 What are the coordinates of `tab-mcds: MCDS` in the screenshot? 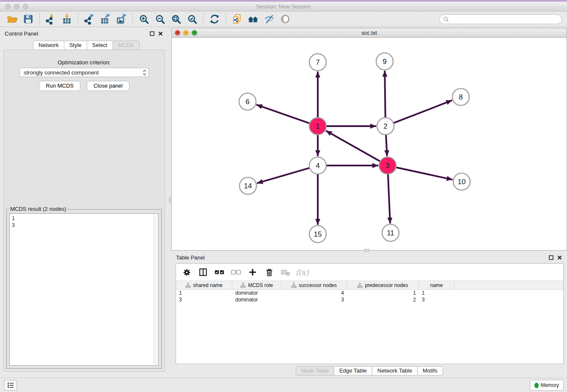 It's located at (126, 45).